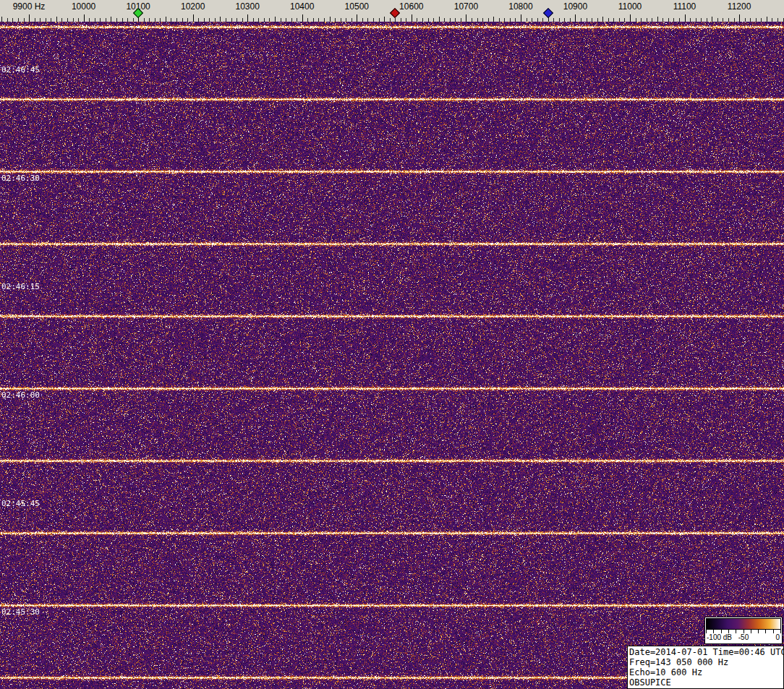 Image resolution: width=784 pixels, height=689 pixels. I want to click on status-info-box: Date=2014-07-01 Time=00:46 UTCFreq=143 0…, so click(706, 667).